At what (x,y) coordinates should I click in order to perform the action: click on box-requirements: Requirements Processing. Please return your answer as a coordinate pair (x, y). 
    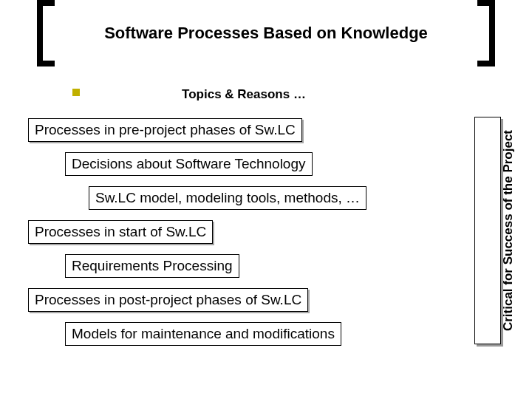
    Looking at the image, I should click on (152, 266).